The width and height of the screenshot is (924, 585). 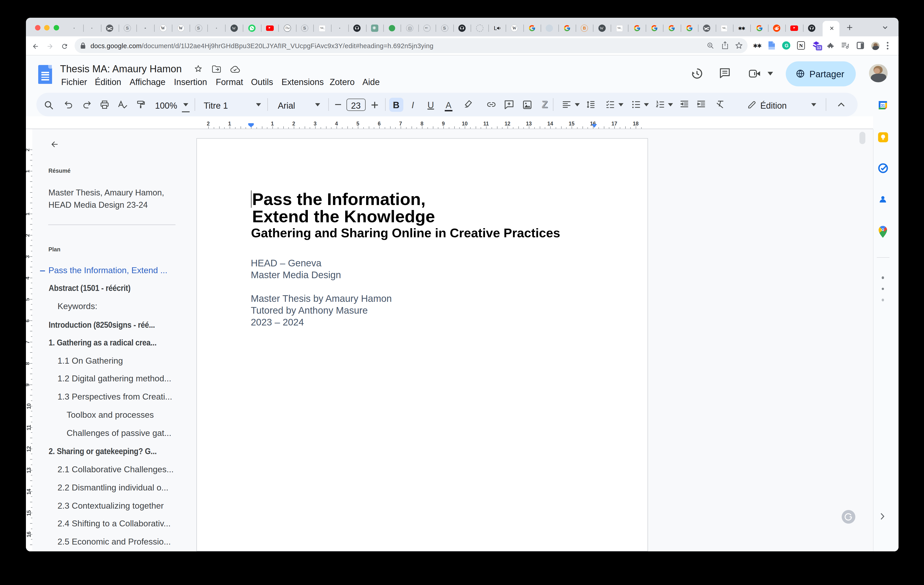 What do you see at coordinates (883, 105) in the screenshot?
I see `svg-text: 31` at bounding box center [883, 105].